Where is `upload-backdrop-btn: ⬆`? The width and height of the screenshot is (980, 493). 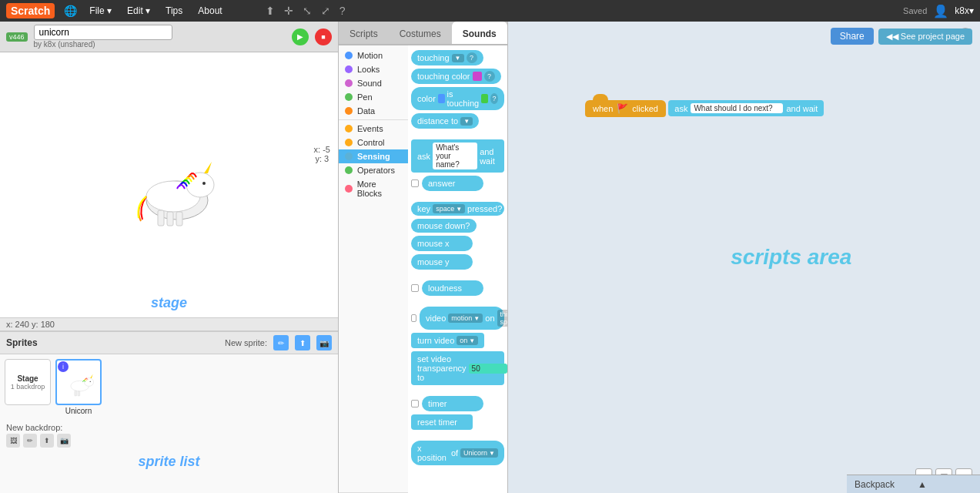
upload-backdrop-btn: ⬆ is located at coordinates (47, 441).